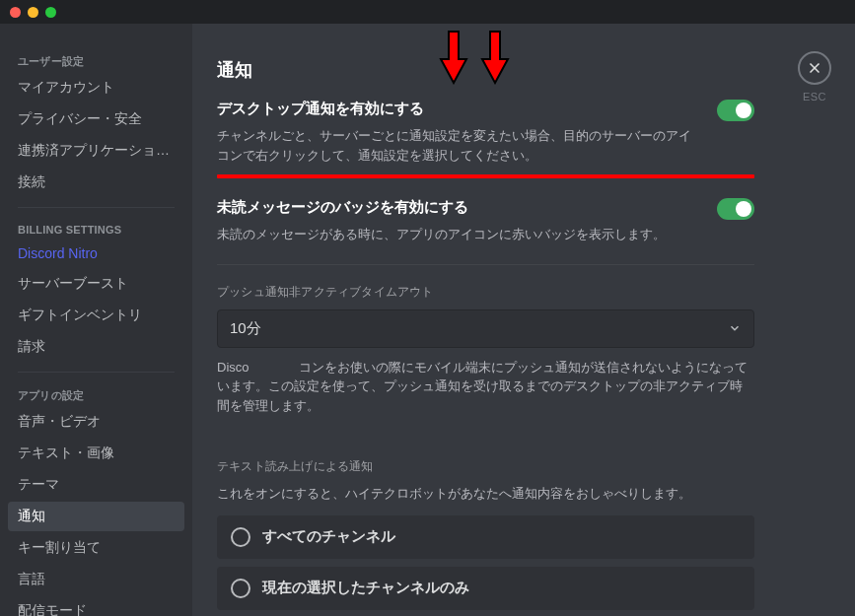 The image size is (855, 616). Describe the element at coordinates (97, 119) in the screenshot. I see `sidebar-item-privacy: プライバシー・安全` at that location.